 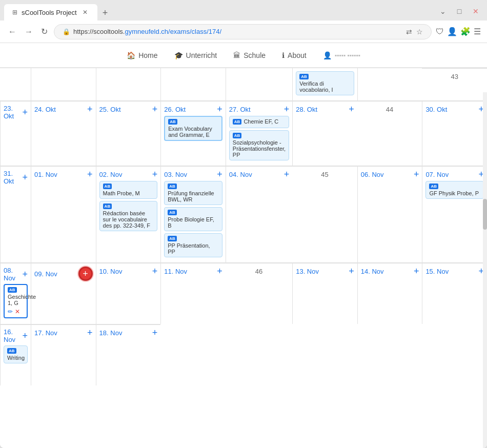 What do you see at coordinates (259, 122) in the screenshot?
I see `exam-card-chemie: AB Chemie EF, C` at bounding box center [259, 122].